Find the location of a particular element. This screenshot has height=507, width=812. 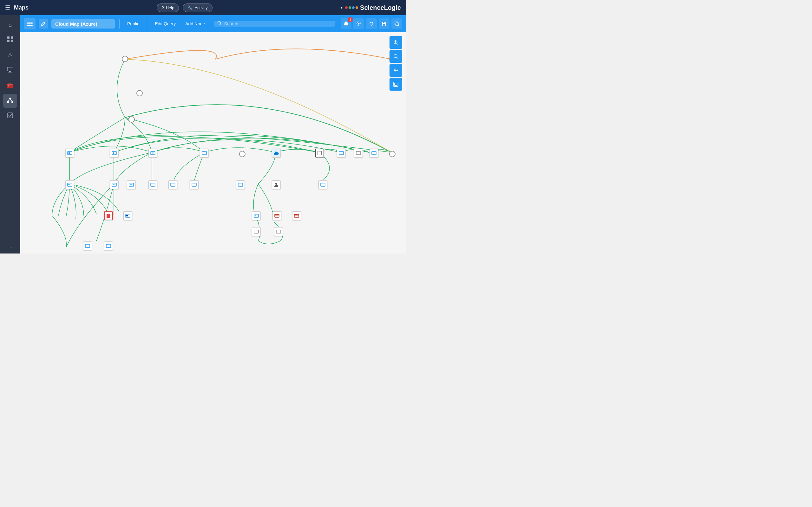

sidebar-more-button: ... is located at coordinates (10, 246).